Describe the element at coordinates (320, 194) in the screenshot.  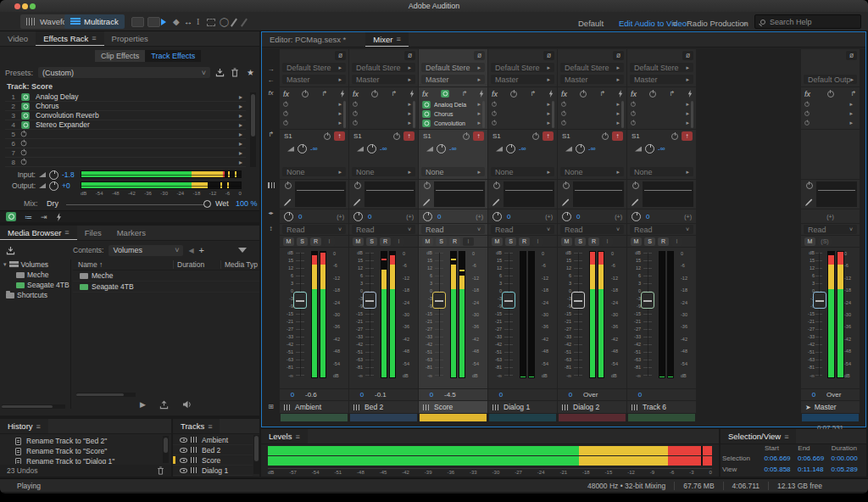
I see `eq-graph` at that location.